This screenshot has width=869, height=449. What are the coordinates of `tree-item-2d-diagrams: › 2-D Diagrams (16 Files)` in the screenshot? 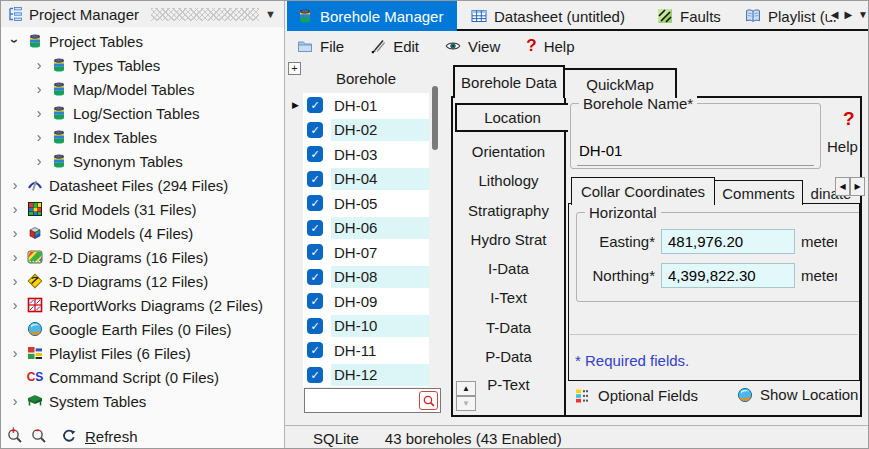 It's located at (142, 257).